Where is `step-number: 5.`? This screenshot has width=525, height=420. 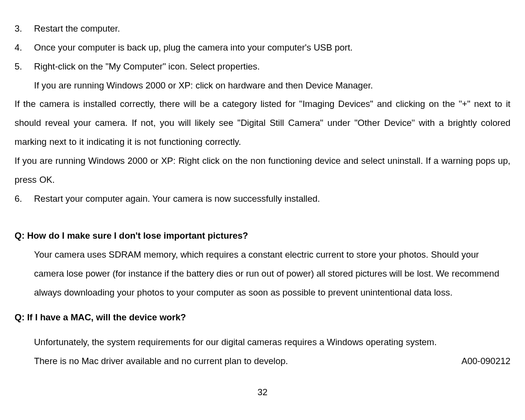
step-number: 5. is located at coordinates (24, 67).